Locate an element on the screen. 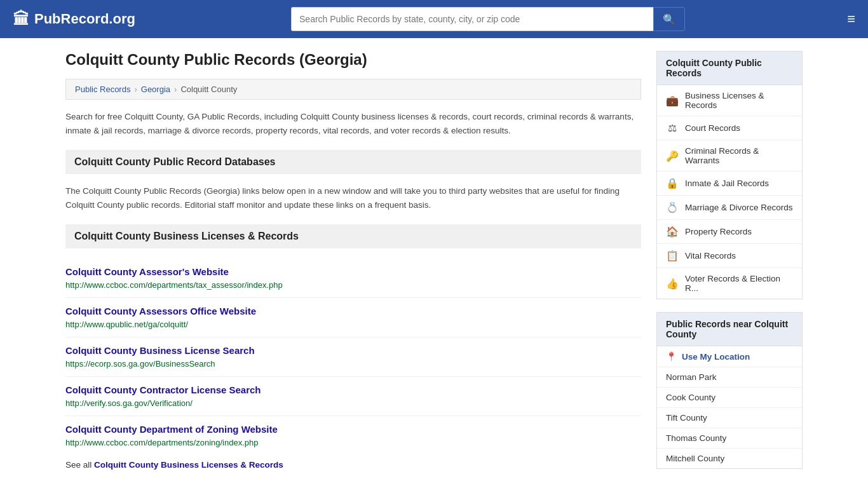 The image size is (868, 488). logo-icon: 🏛 is located at coordinates (21, 19).